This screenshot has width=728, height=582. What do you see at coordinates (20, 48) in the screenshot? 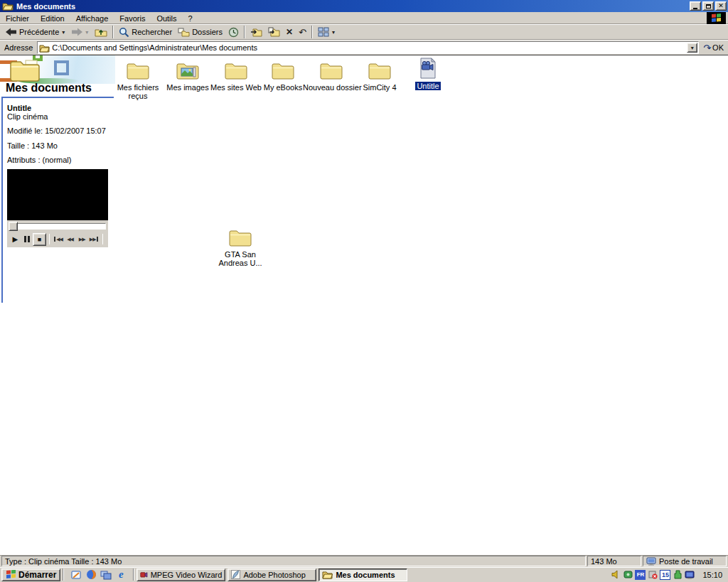
I see `address-label: Adresse` at bounding box center [20, 48].